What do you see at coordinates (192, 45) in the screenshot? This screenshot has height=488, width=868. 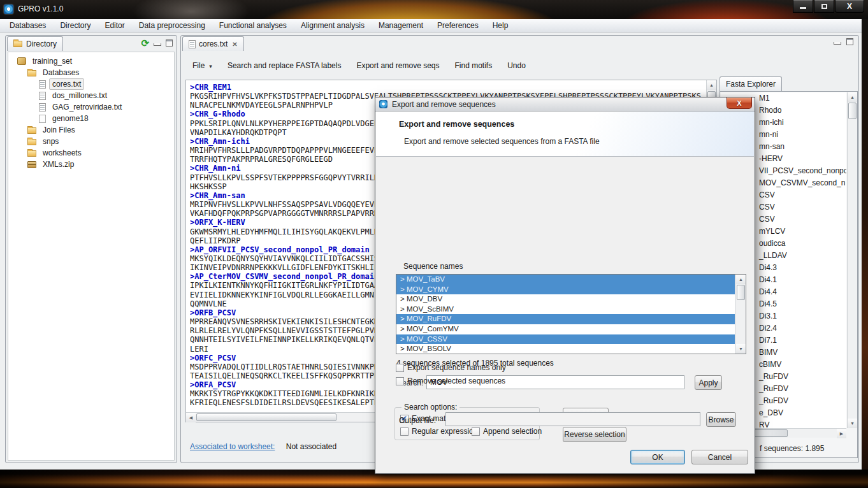 I see `file-icon` at bounding box center [192, 45].